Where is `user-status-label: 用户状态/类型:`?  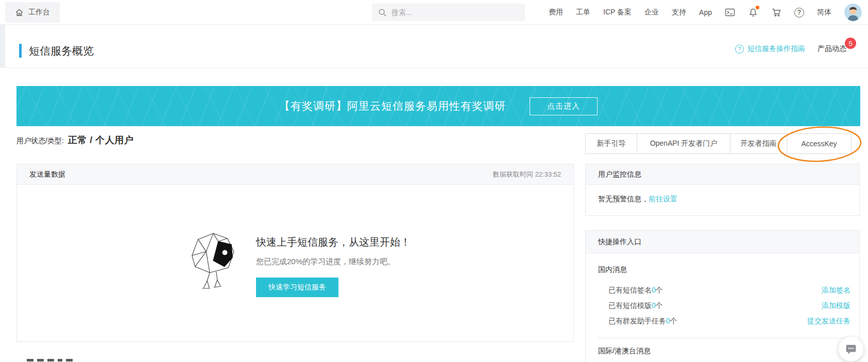
user-status-label: 用户状态/类型: is located at coordinates (40, 141).